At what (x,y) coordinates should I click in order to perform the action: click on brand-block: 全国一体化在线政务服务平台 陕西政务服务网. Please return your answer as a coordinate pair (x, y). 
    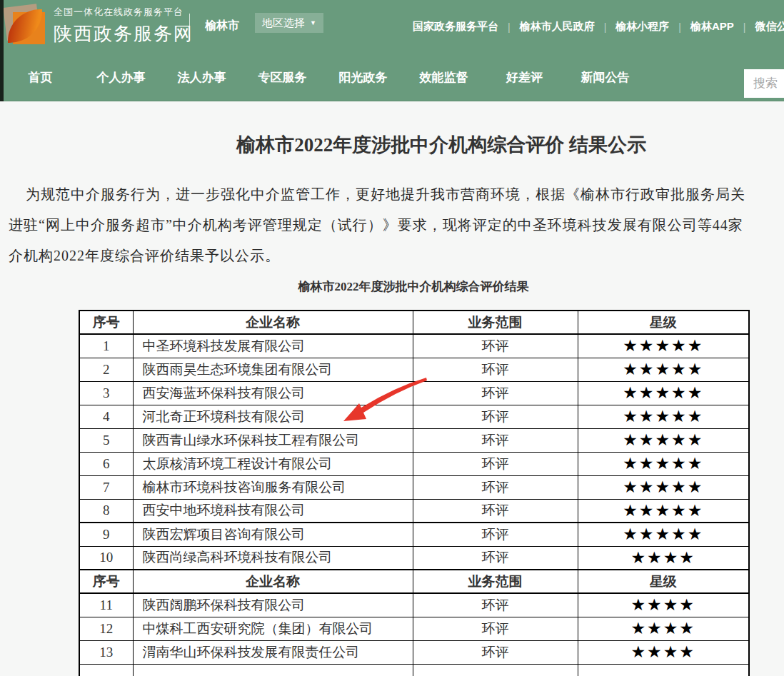
    Looking at the image, I should click on (124, 26).